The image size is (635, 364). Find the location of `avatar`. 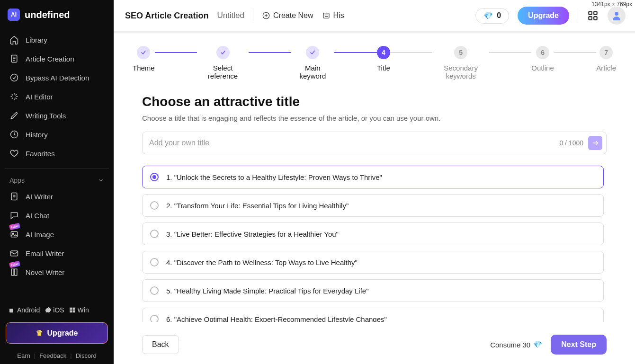

avatar is located at coordinates (617, 16).